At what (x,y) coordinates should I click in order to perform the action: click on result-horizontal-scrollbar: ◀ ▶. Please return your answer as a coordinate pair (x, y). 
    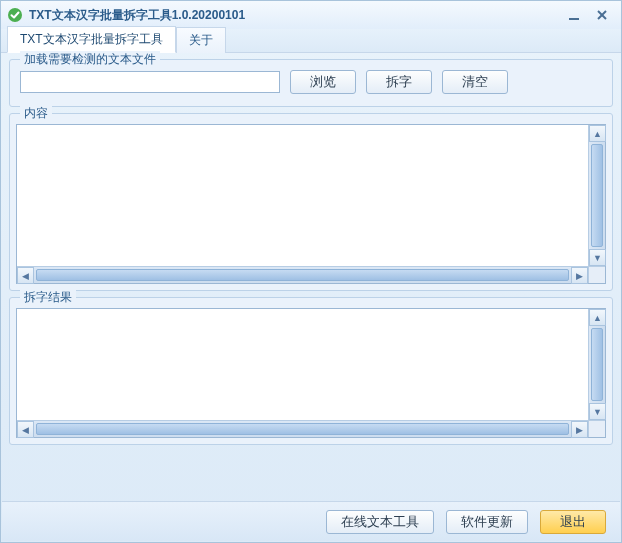
    Looking at the image, I should click on (302, 428).